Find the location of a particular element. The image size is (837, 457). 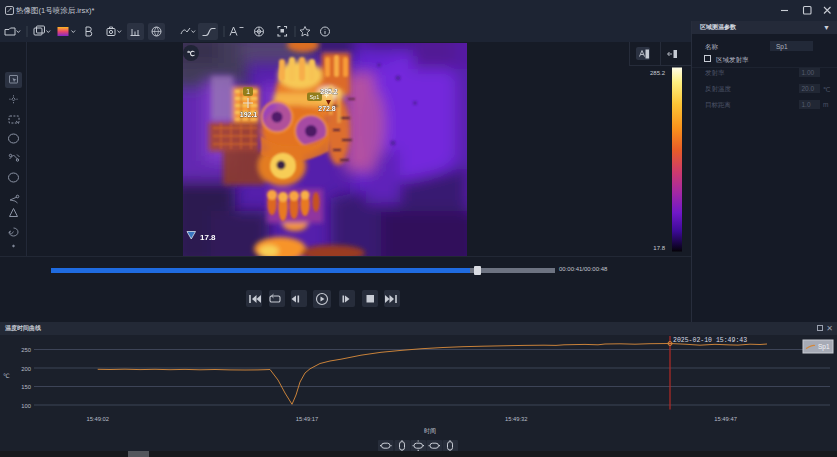

svg-text: 时间 is located at coordinates (430, 432).